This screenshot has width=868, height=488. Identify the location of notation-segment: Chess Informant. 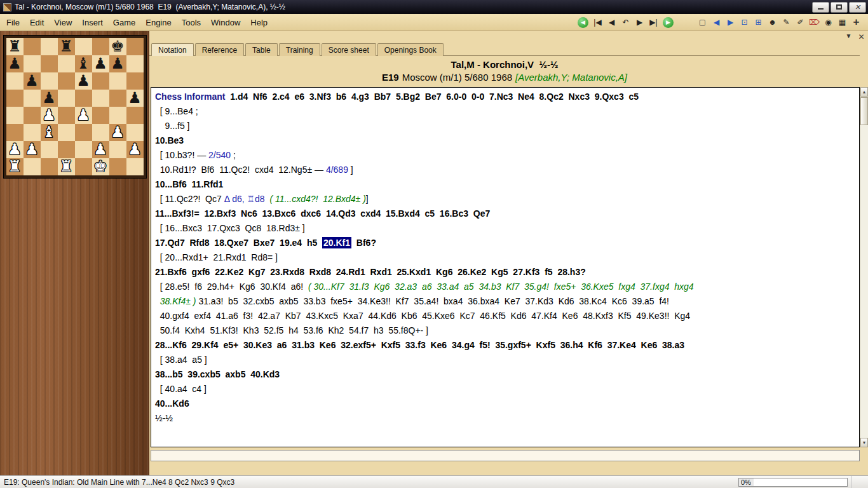
(190, 97).